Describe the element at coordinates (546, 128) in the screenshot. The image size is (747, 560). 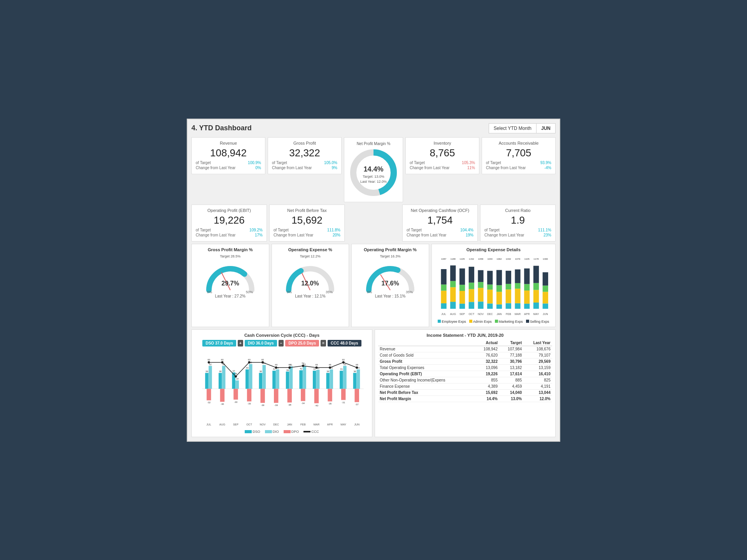
I see `ytd-month-value: JUN` at that location.